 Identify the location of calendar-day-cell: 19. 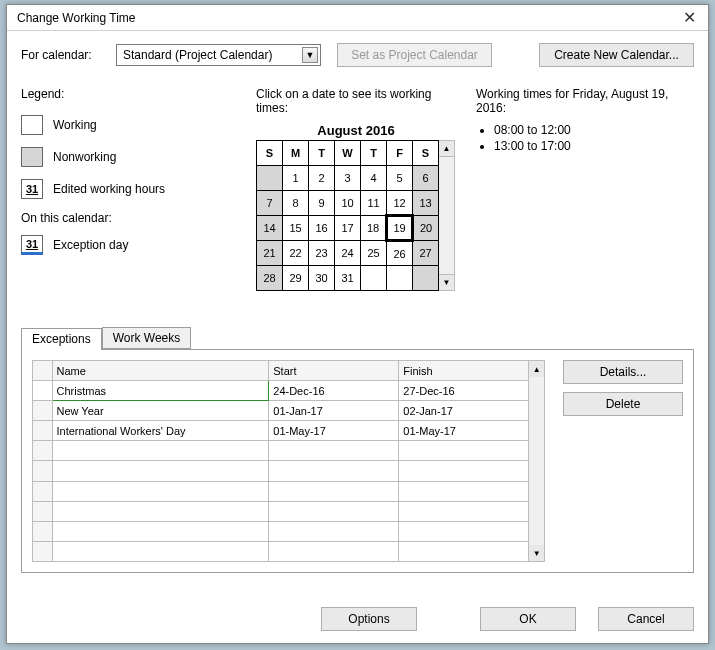
(400, 228).